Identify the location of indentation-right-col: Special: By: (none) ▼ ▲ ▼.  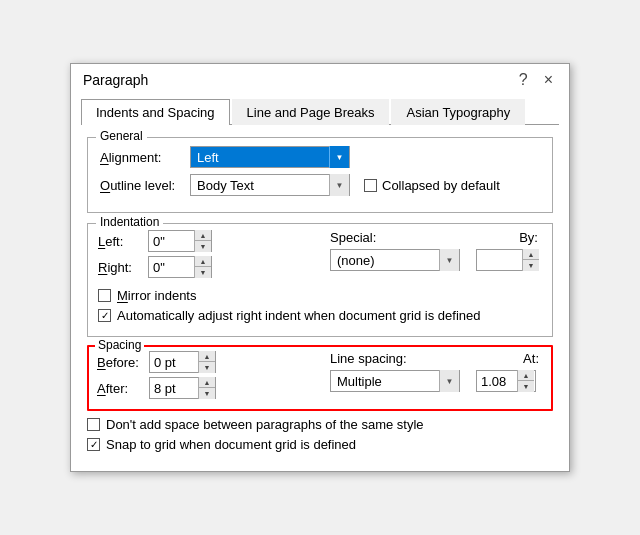
(436, 250).